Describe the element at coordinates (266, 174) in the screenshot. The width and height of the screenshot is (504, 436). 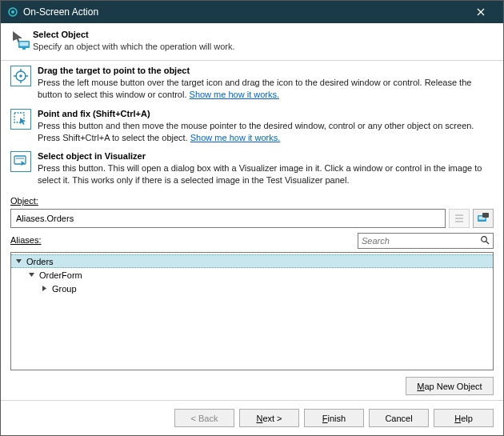
I see `method-desc: Press this button. This will open a dial…` at that location.